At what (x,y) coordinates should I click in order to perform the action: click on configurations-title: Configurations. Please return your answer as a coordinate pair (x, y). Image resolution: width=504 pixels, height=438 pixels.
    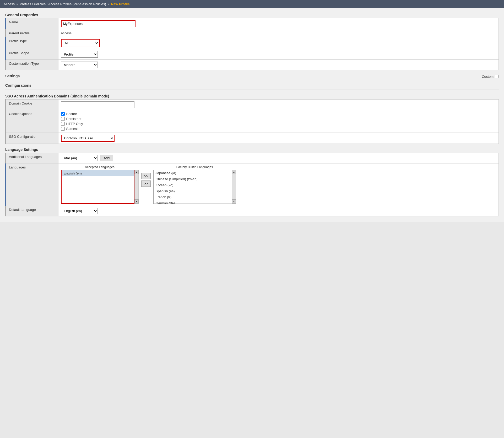
    Looking at the image, I should click on (252, 85).